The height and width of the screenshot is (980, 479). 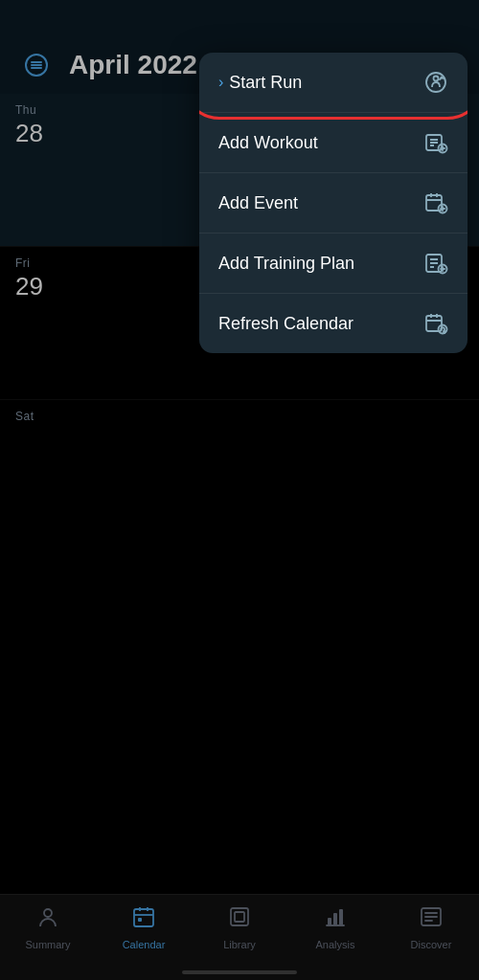 What do you see at coordinates (436, 323) in the screenshot?
I see `refresh-calendar-icon` at bounding box center [436, 323].